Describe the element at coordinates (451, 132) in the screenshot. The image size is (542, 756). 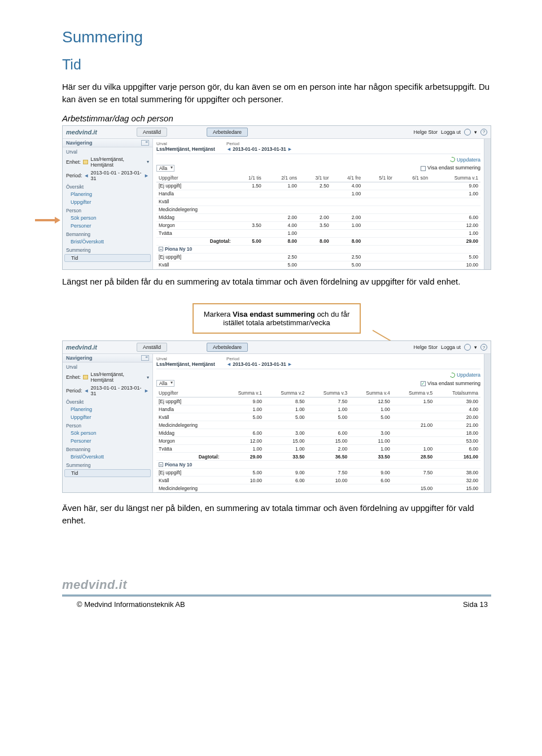
I see `logout-link: Logga ut` at that location.